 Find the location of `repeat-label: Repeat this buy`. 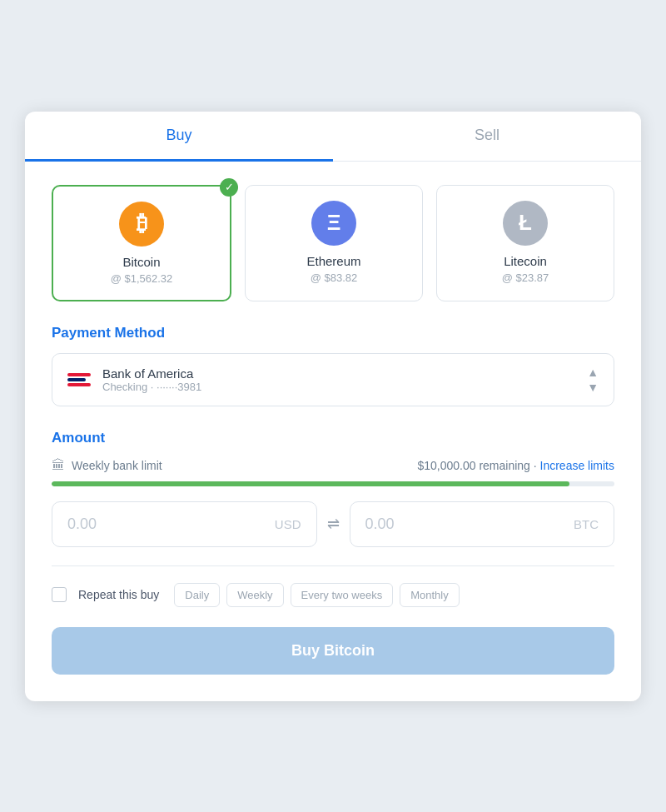

repeat-label: Repeat this buy is located at coordinates (118, 595).